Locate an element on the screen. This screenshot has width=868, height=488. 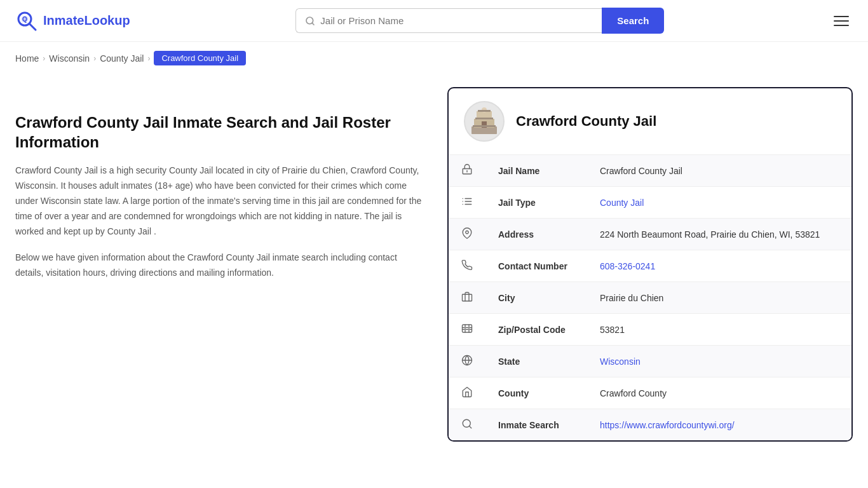
chevron-icon-3: › is located at coordinates (149, 58).